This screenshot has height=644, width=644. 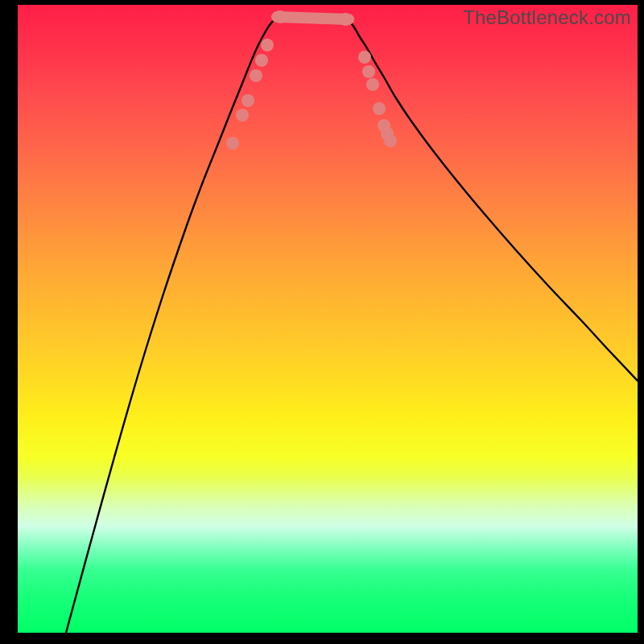 I want to click on brand-watermark: TheBottleneck.com, so click(x=547, y=18).